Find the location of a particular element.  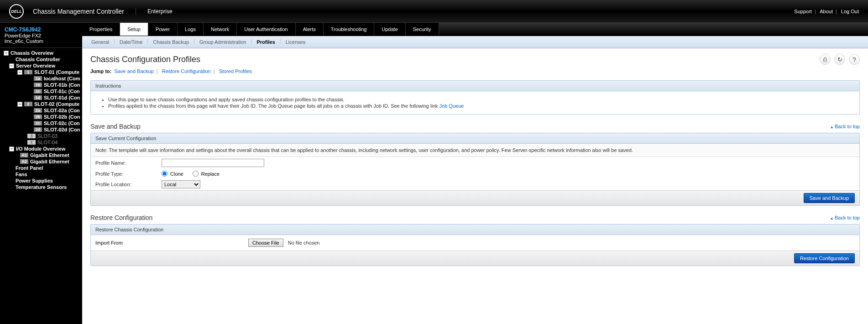

save-section-title: Save and Backup is located at coordinates (115, 126).